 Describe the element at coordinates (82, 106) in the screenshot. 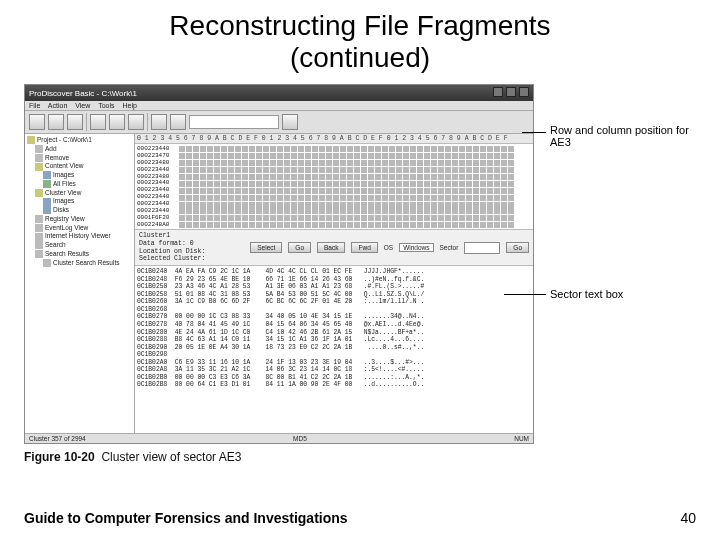

I see `menu-view: View` at that location.